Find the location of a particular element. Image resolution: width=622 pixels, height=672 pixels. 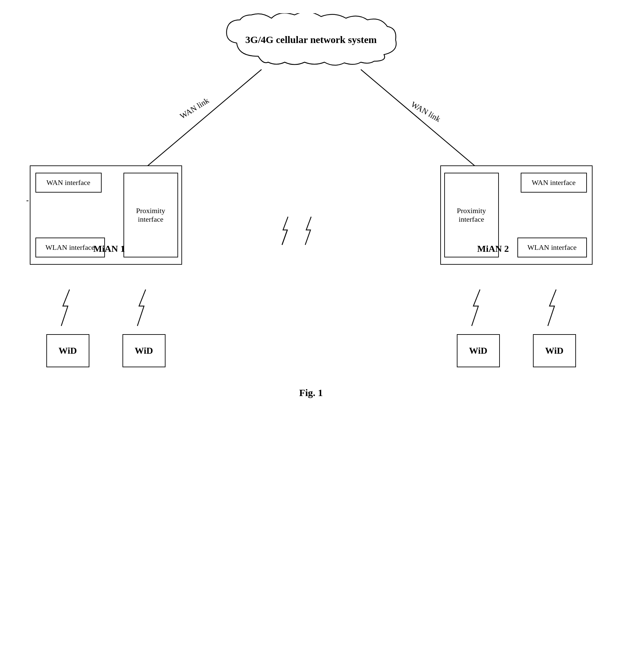

cloud-wrapper: 3G/4G cellular network system is located at coordinates (311, 40).